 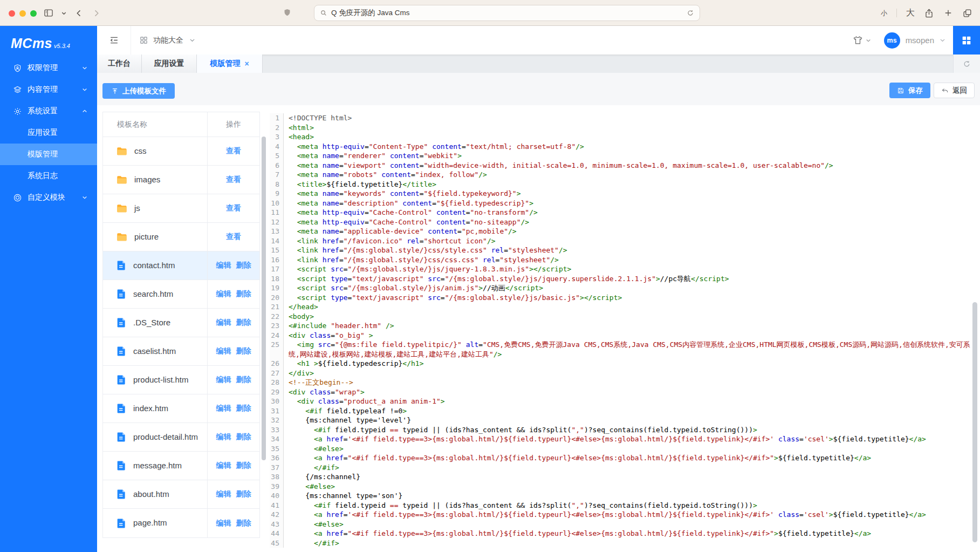 What do you see at coordinates (181, 323) in the screenshot?
I see `table-row: .DS_Store编辑删除` at bounding box center [181, 323].